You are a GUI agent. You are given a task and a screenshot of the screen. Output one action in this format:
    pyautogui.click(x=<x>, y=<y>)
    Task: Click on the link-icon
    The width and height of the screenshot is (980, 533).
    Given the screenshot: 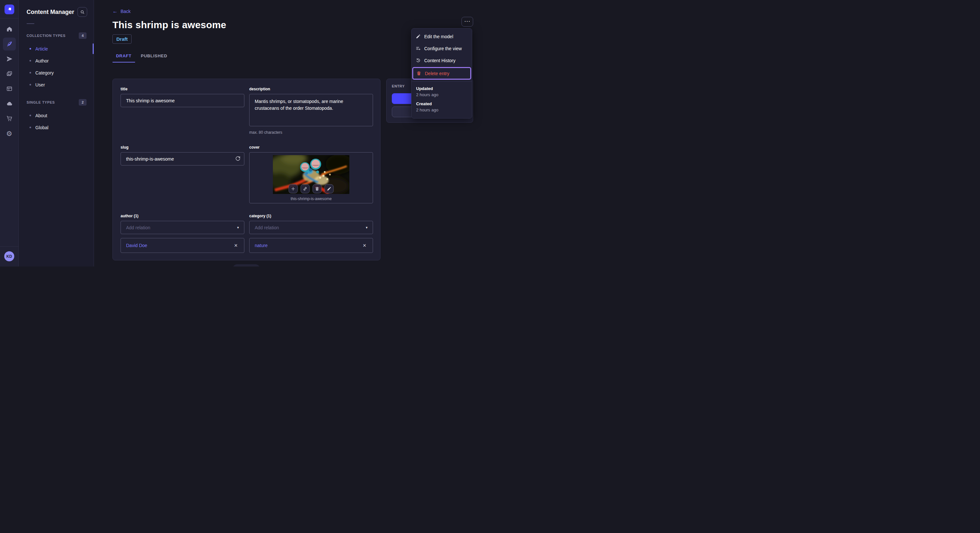 What is the action you would take?
    pyautogui.click(x=305, y=189)
    